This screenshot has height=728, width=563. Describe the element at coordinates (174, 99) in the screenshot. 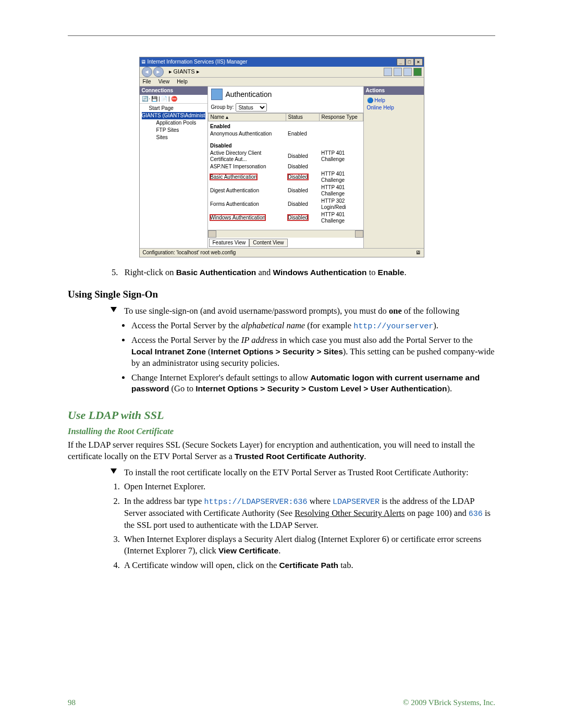

I see `stop-icon: ⛔` at that location.